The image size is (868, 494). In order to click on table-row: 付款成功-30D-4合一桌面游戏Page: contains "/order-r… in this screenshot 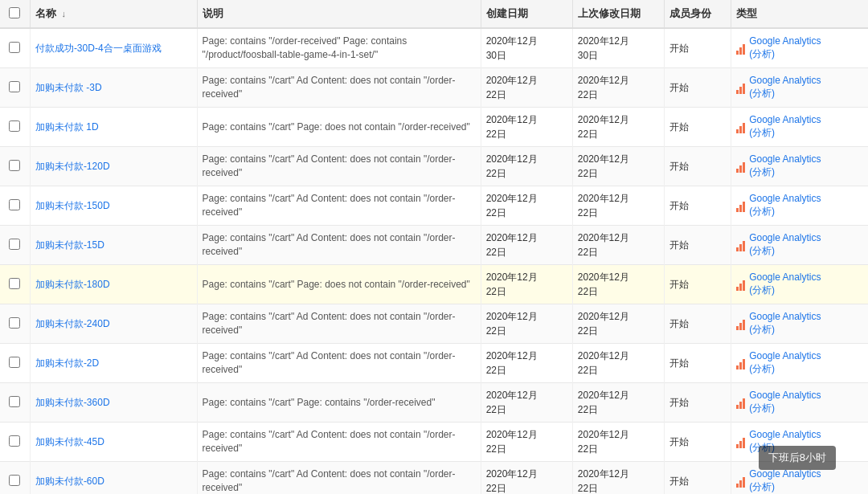, I will do `click(434, 48)`.